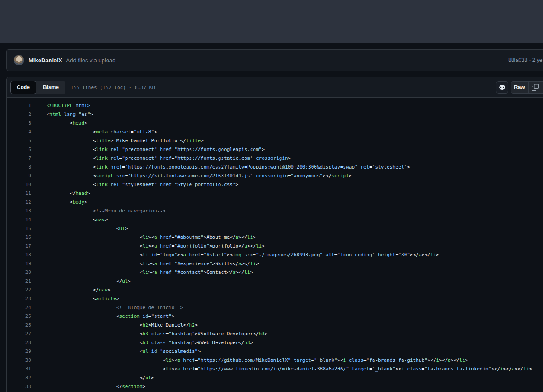 The width and height of the screenshot is (543, 392). Describe the element at coordinates (275, 158) in the screenshot. I see `code-row: 7 <link rel="preconnect" href="https://f…` at that location.